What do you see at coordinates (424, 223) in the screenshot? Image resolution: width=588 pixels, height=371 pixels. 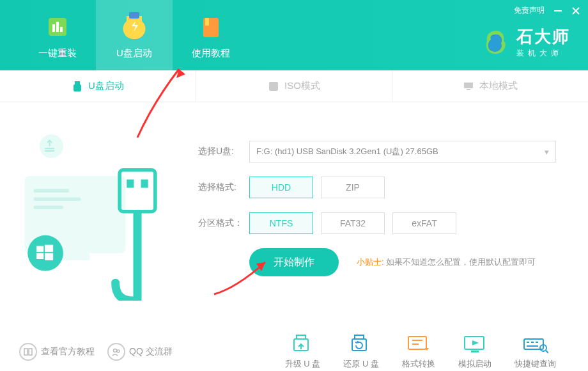 I see `partition-option-exfat: exFAT` at bounding box center [424, 223].